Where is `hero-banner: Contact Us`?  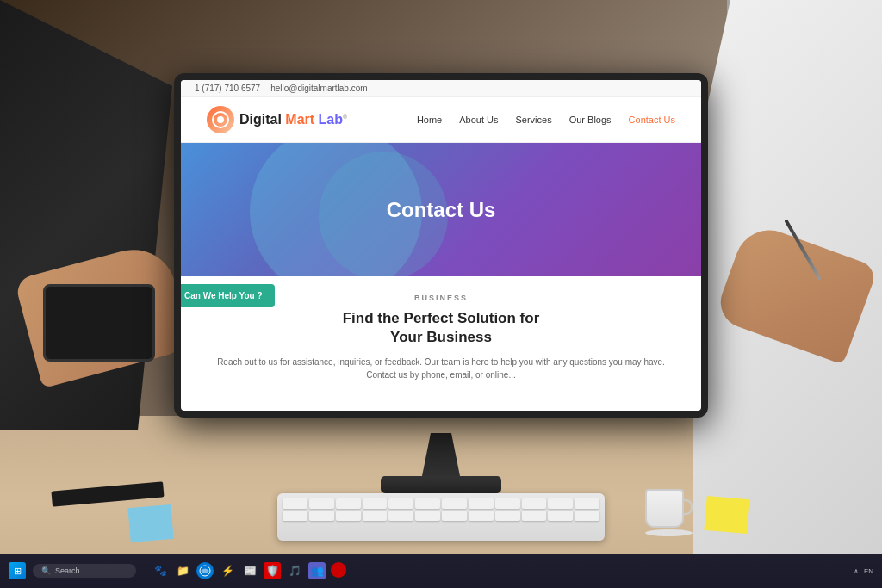
hero-banner: Contact Us is located at coordinates (441, 210).